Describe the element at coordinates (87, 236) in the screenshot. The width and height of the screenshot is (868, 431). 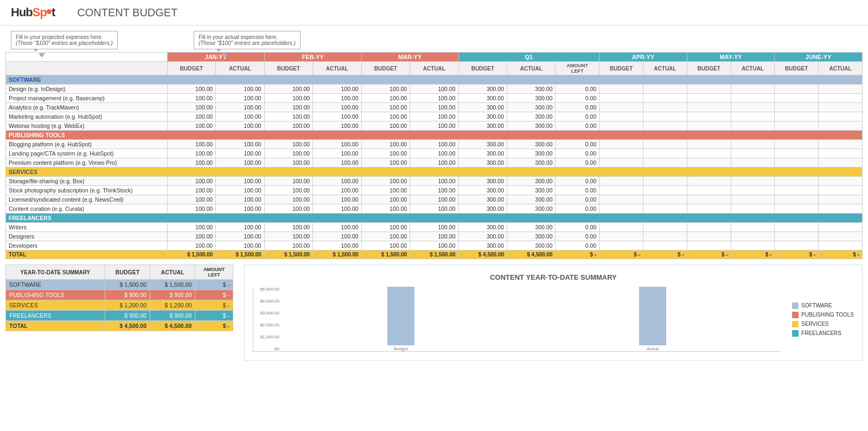
I see `row-label: Designers` at that location.